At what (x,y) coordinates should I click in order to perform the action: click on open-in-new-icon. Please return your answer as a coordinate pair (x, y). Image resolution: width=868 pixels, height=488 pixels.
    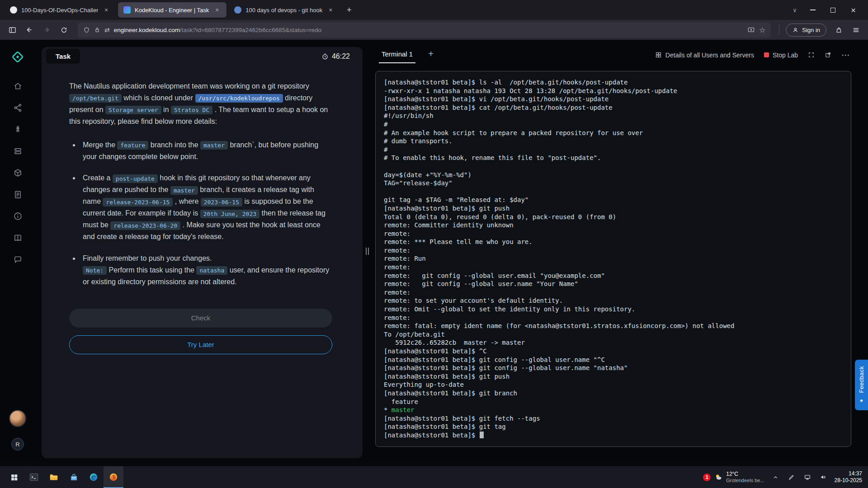
    Looking at the image, I should click on (828, 55).